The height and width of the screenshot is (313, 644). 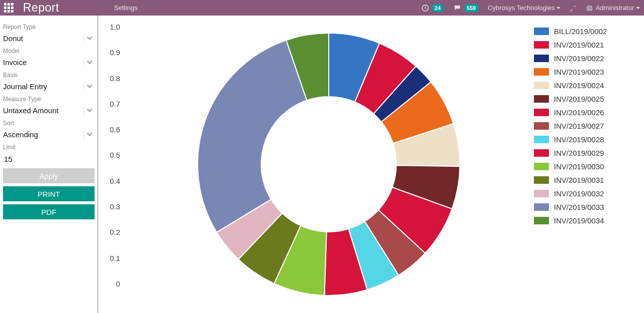 I want to click on sort-label: Sort, so click(x=49, y=123).